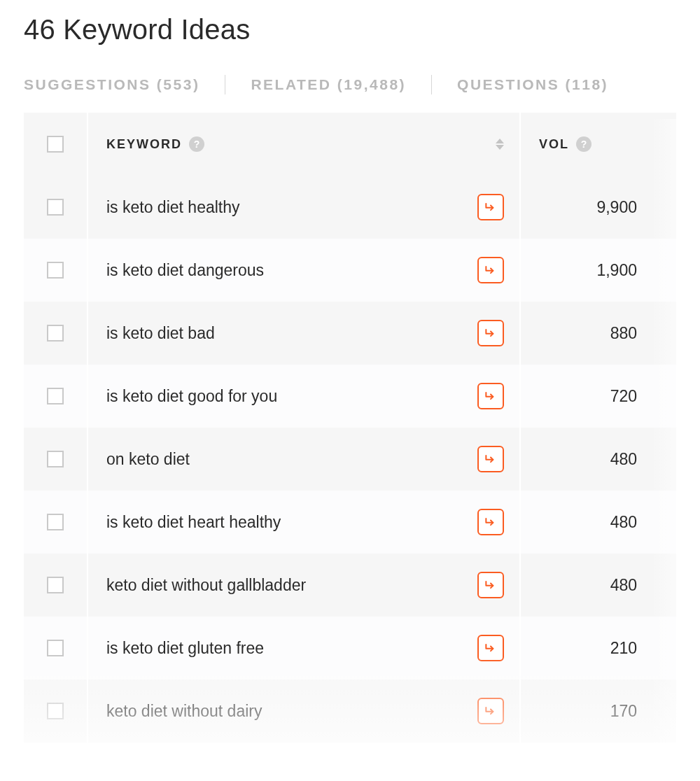 The height and width of the screenshot is (781, 700). Describe the element at coordinates (533, 85) in the screenshot. I see `tab-questions: QUESTIONS (118)` at that location.